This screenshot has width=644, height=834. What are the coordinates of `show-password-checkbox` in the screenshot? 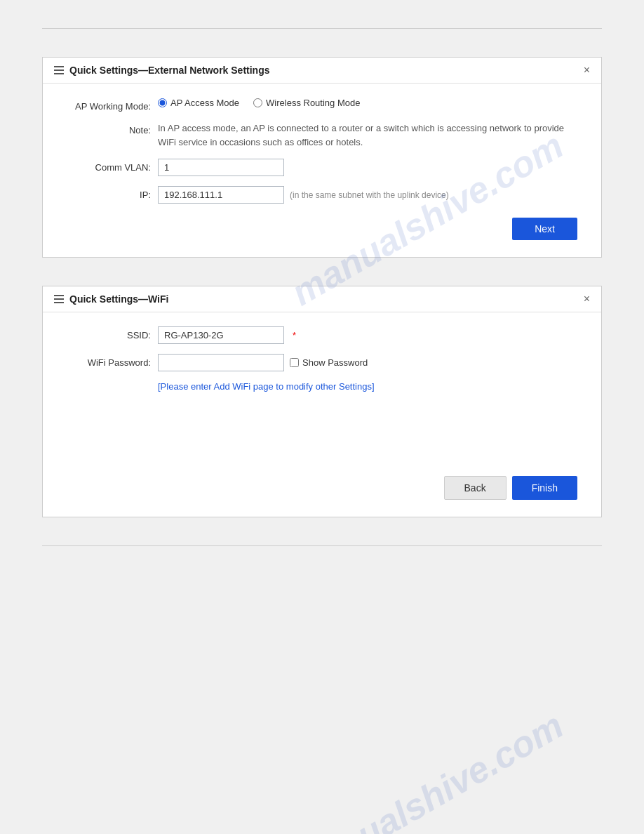 It's located at (295, 362).